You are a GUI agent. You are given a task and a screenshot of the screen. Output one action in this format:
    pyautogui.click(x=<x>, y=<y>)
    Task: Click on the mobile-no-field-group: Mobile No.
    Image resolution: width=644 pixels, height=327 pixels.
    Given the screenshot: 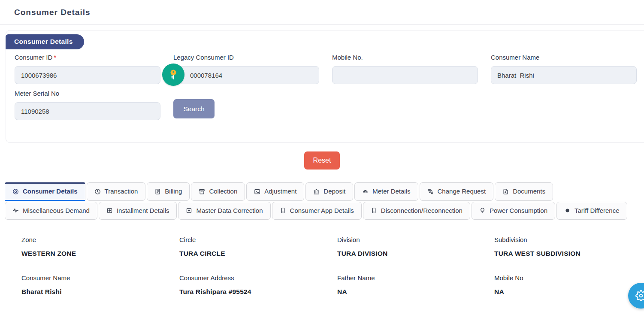 What is the action you would take?
    pyautogui.click(x=405, y=69)
    